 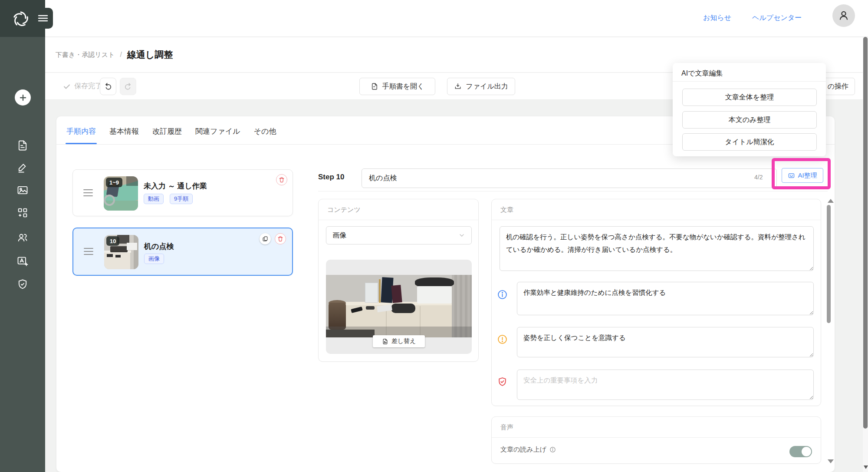 What do you see at coordinates (802, 175) in the screenshot?
I see `ai-cleanup-button: AI整理` at bounding box center [802, 175].